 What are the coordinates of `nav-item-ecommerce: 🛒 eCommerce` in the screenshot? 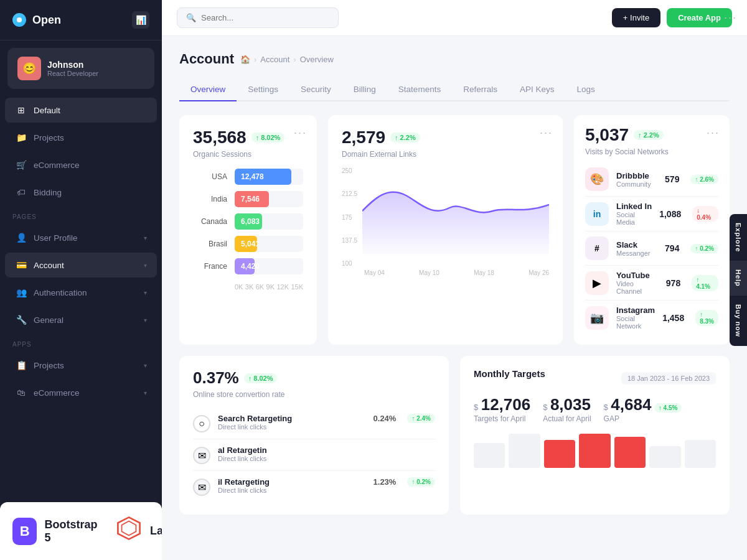 It's located at (81, 165).